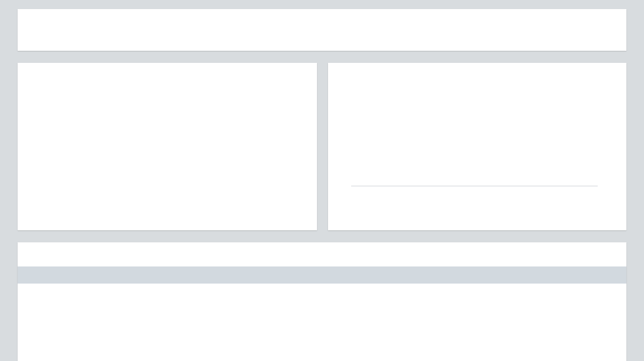  Describe the element at coordinates (91, 153) in the screenshot. I see `donut-svg` at that location.